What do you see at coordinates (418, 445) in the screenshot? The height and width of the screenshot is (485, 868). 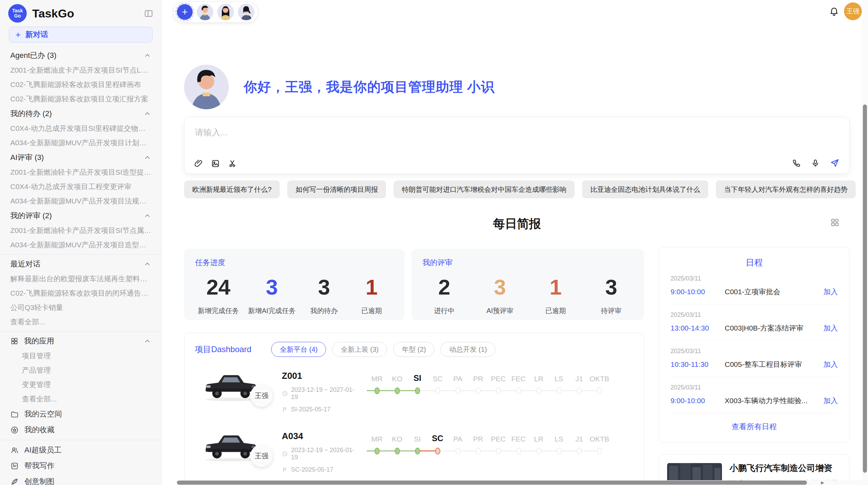 I see `milestone: SI` at bounding box center [418, 445].